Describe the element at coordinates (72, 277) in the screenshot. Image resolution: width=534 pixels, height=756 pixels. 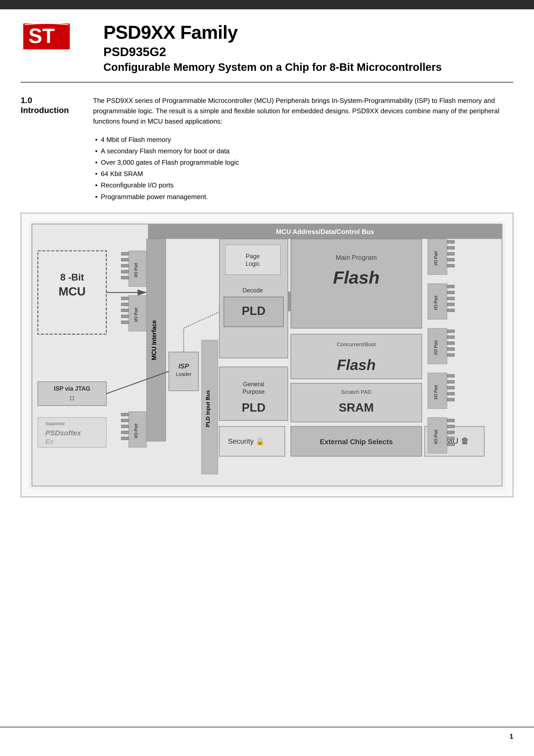
I see `svg-text: 8 -Bit` at that location.